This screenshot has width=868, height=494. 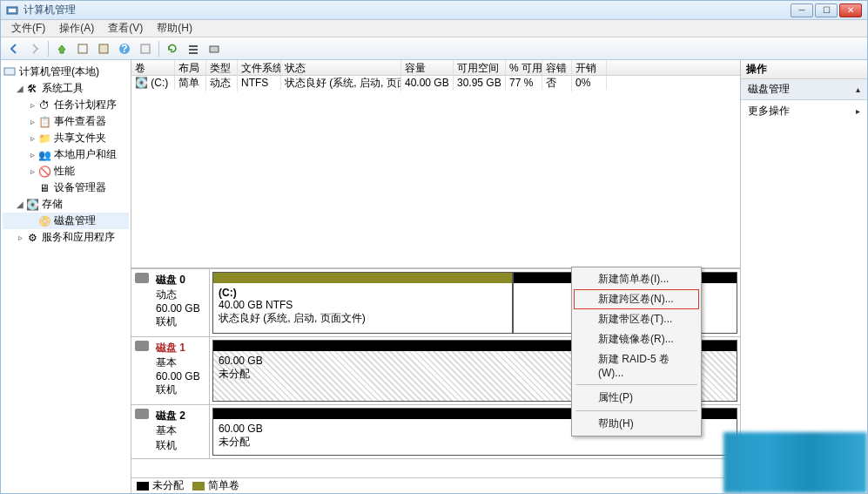 What do you see at coordinates (259, 83) in the screenshot?
I see `cell-fs: NTFS` at bounding box center [259, 83].